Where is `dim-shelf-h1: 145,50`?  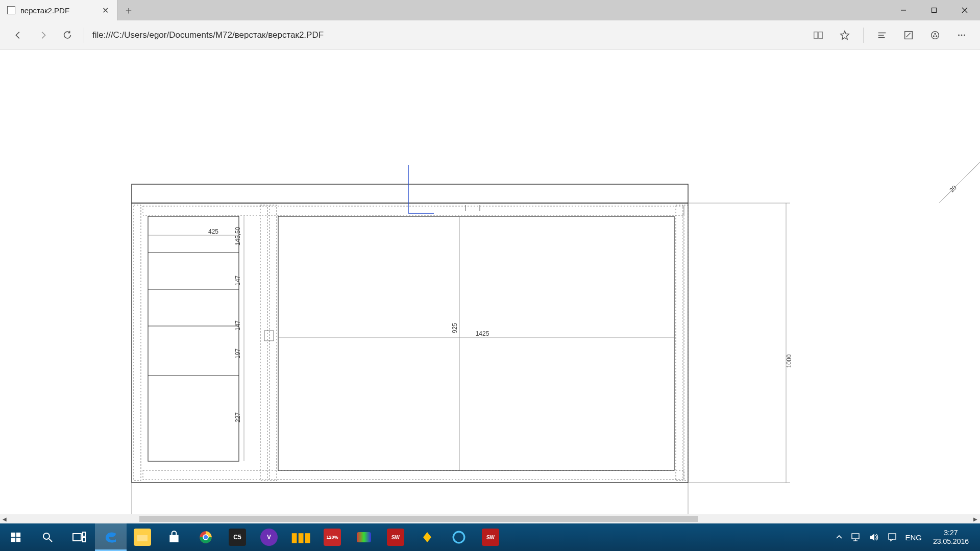
dim-shelf-h1: 145,50 is located at coordinates (238, 236).